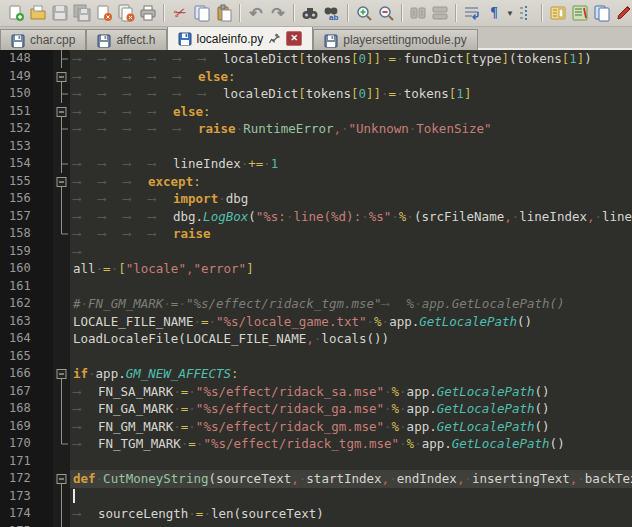  What do you see at coordinates (351, 217) in the screenshot?
I see `code-text: ⟶⟶⟶⟶dbg.LogBox("%s:·line(%d):·%s"·%·(src…` at bounding box center [351, 217].